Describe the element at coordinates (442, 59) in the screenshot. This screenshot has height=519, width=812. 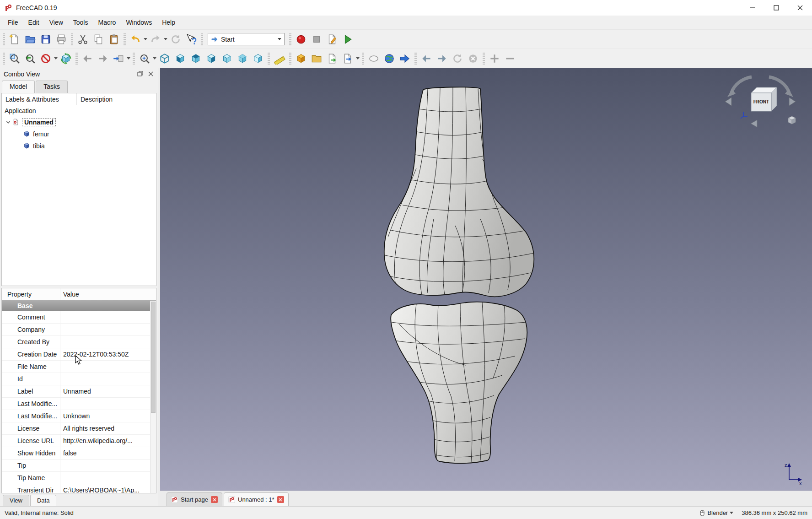
I see `nav-forward-button` at that location.